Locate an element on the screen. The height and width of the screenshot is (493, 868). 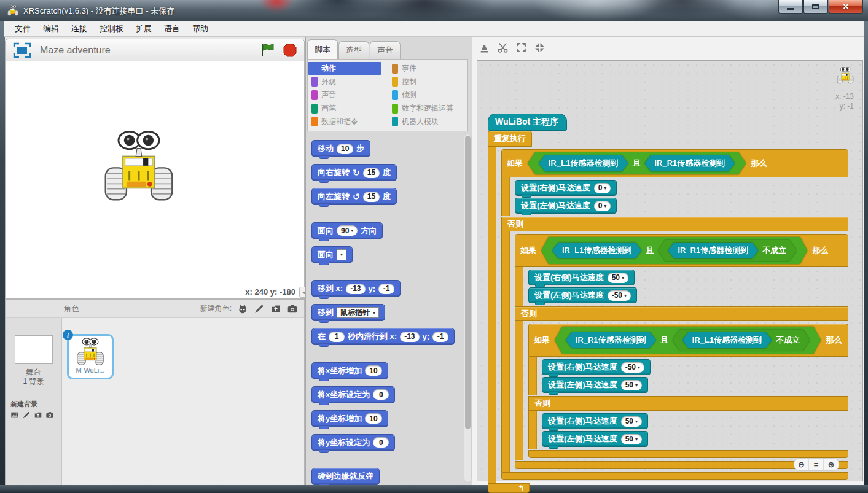
delta-value: 10 is located at coordinates (373, 371).